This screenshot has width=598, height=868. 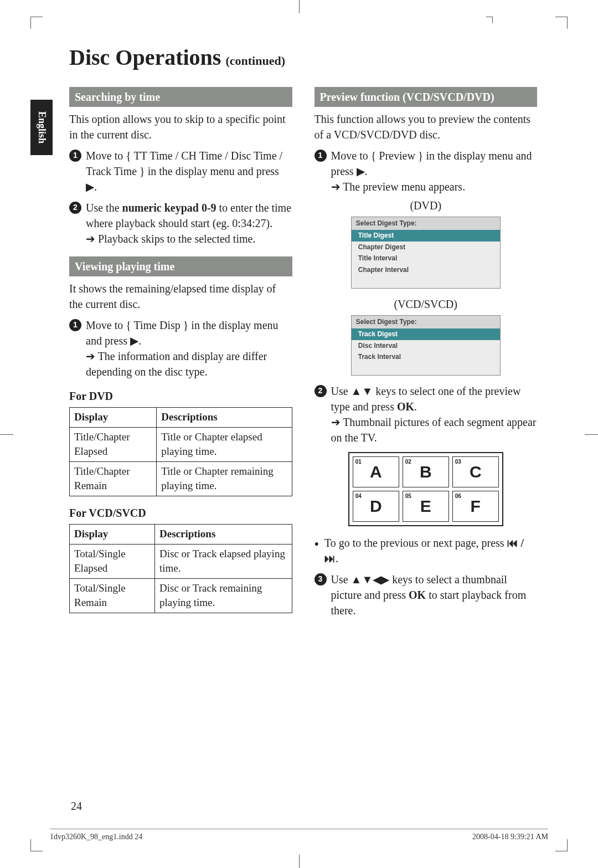 I want to click on text: Use ▲▼ keys to select one of the preview…, so click(x=426, y=399).